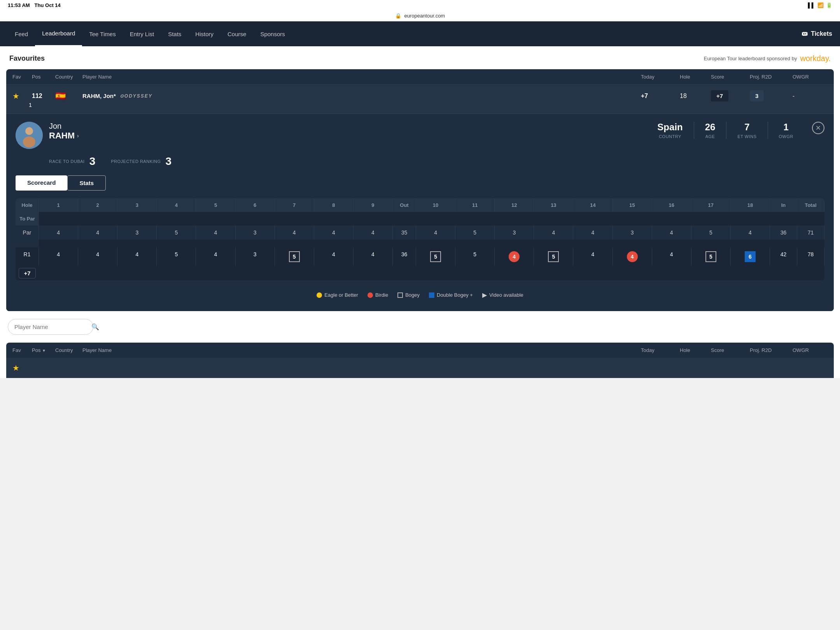 The width and height of the screenshot is (840, 630). I want to click on col-country: Country, so click(69, 77).